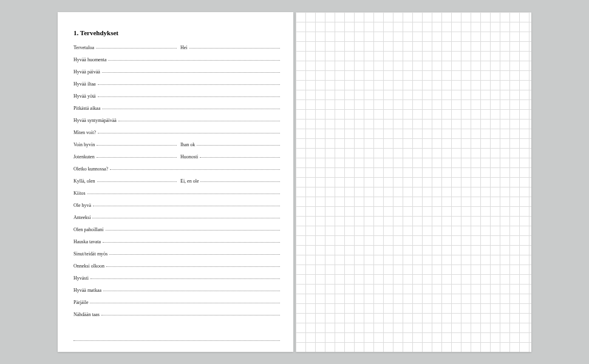 Image resolution: width=589 pixels, height=364 pixels. I want to click on vocab-word: Hyvää yötä, so click(86, 96).